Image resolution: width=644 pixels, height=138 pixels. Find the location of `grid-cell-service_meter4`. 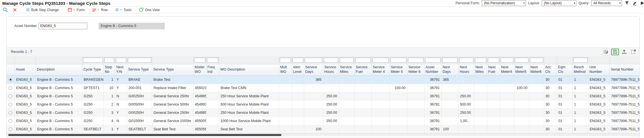

grid-cell-service_meter4 is located at coordinates (380, 113).